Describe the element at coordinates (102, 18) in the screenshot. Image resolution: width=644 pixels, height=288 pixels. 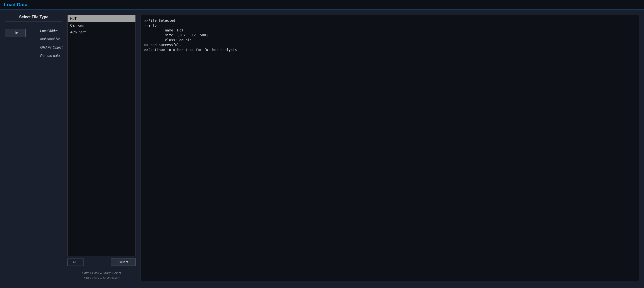
I see `file-list-item: HbT` at that location.